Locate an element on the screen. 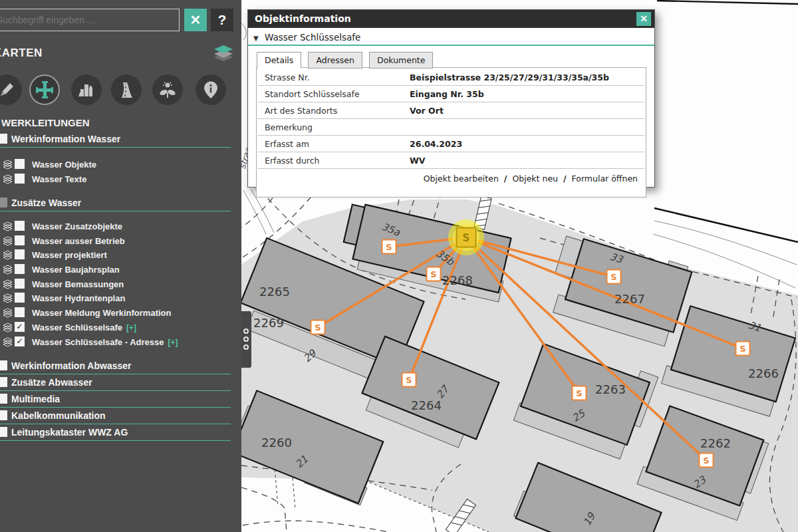  field-value: Vor Ort is located at coordinates (427, 110).